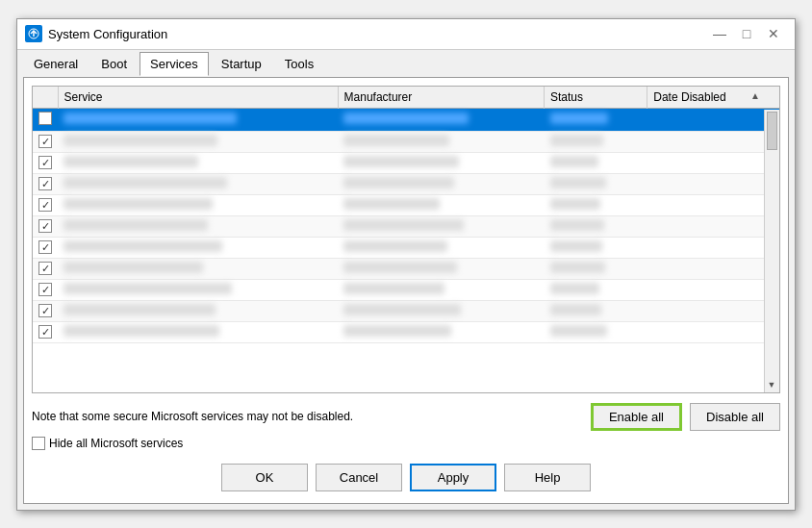 The height and width of the screenshot is (528, 812). I want to click on enable-all-button: Enable all, so click(637, 417).